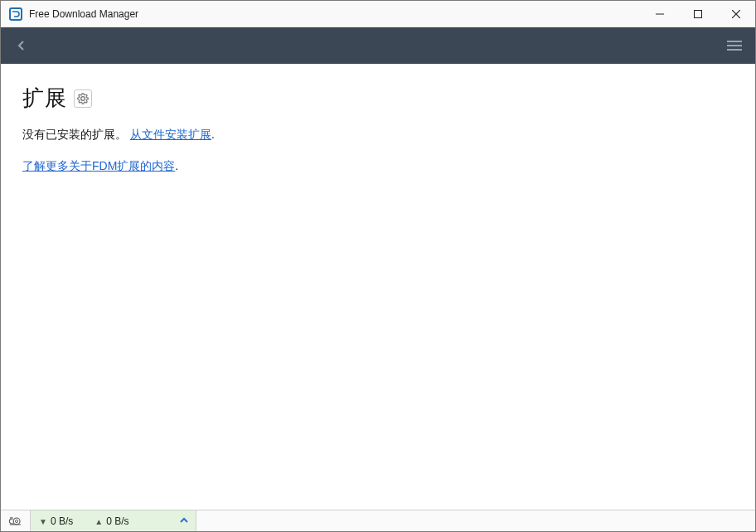 The image size is (756, 532). I want to click on toolbar, so click(378, 46).